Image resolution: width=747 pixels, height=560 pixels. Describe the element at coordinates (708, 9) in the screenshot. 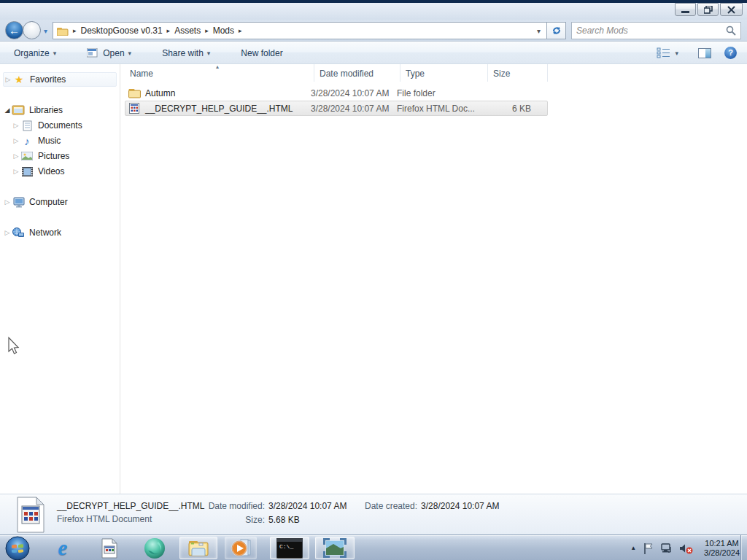

I see `restore-button` at that location.